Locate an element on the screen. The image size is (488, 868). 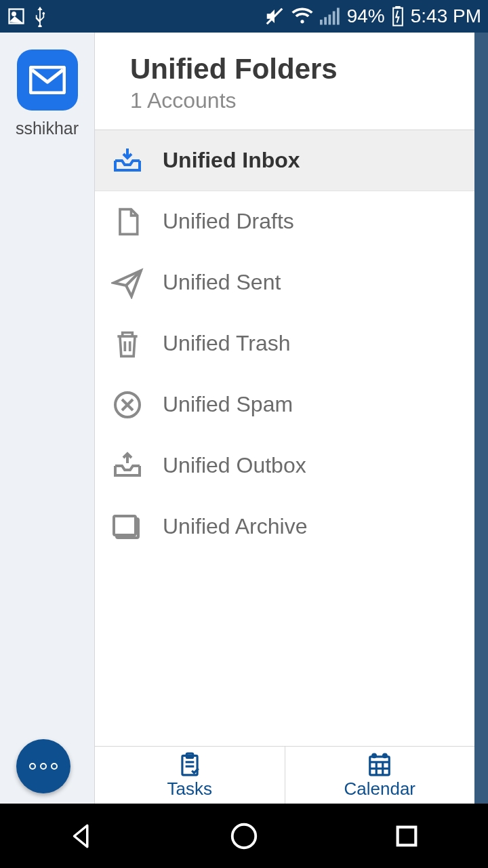
clock: 5:43 PM is located at coordinates (446, 16).